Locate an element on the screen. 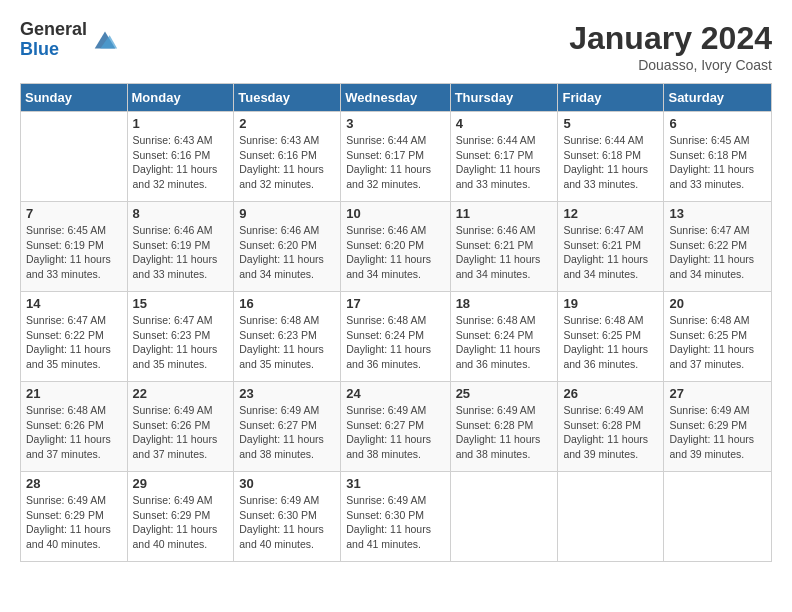  calendar-cell: 21Sunrise: 6:48 AMSunset: 6:26 PMDayligh… is located at coordinates (74, 427).